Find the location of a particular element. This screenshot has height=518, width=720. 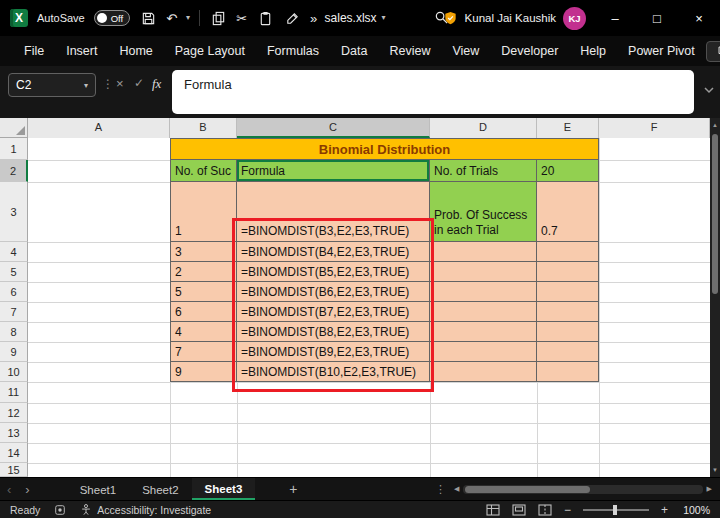

cell-D4 is located at coordinates (484, 252).